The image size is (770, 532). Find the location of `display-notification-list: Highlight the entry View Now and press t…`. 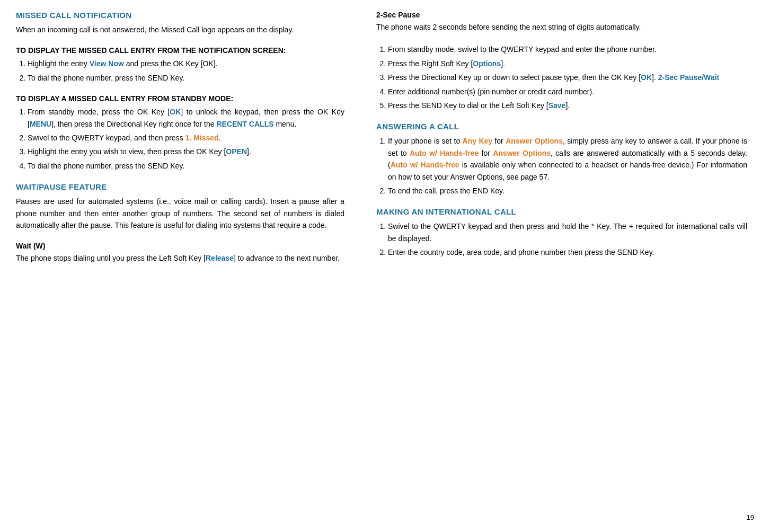

display-notification-list: Highlight the entry View Now and press t… is located at coordinates (186, 71).